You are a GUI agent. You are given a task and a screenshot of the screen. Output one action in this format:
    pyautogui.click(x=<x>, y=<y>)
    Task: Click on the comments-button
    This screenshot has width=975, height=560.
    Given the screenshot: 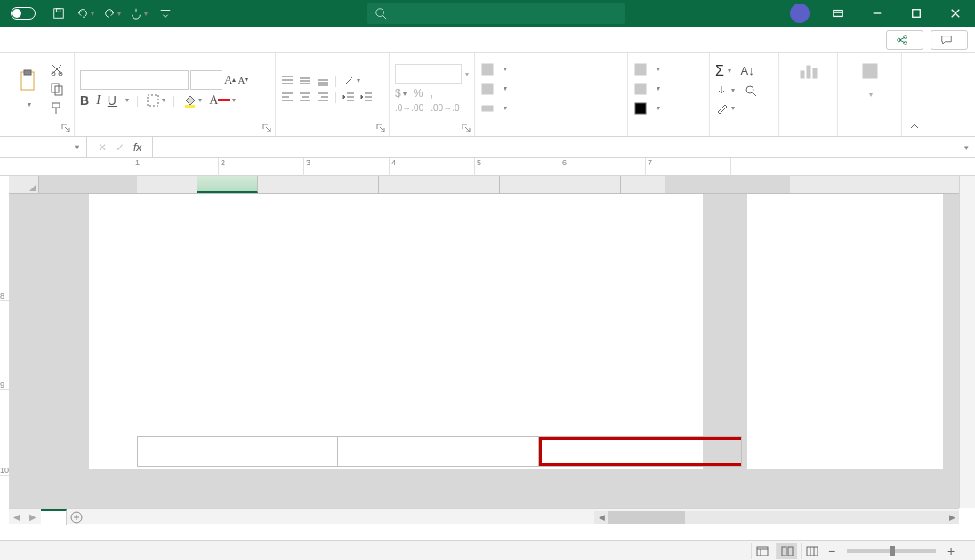 What is the action you would take?
    pyautogui.click(x=949, y=40)
    